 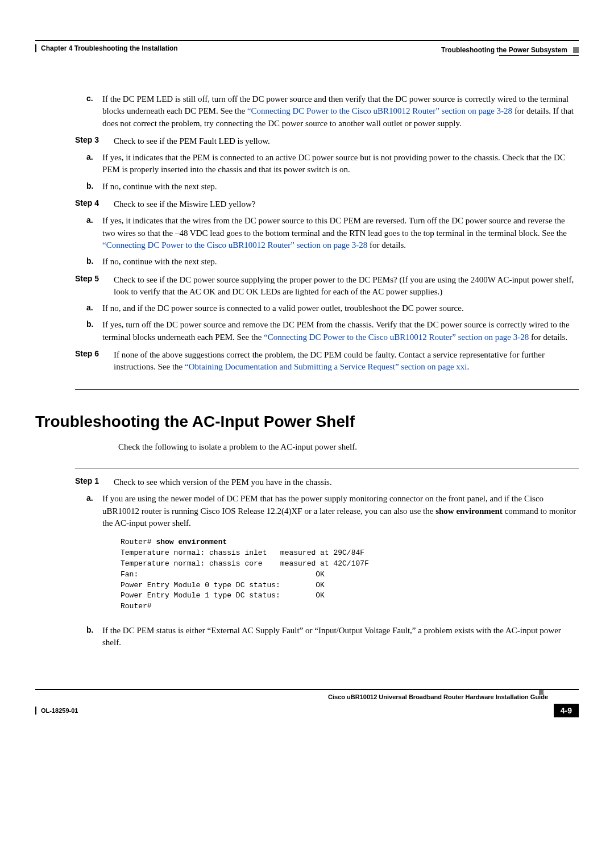 I want to click on step3-text: Check to see if the PEM Fault LED is yel…, so click(x=346, y=141).